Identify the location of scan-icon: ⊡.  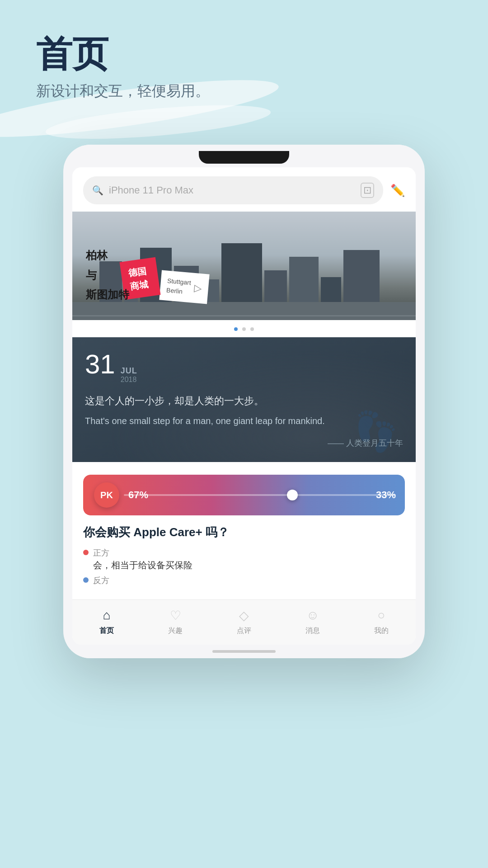
(367, 190).